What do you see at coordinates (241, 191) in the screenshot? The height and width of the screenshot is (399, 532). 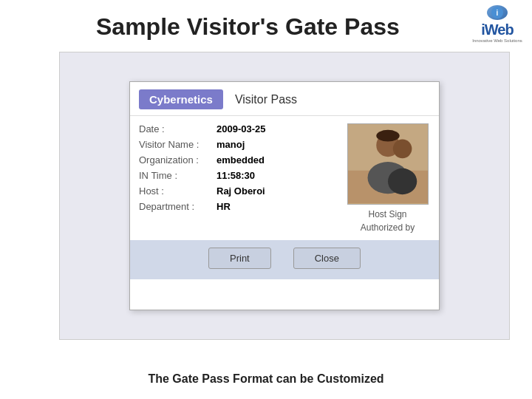 I see `value-host: Raj Oberoi` at bounding box center [241, 191].